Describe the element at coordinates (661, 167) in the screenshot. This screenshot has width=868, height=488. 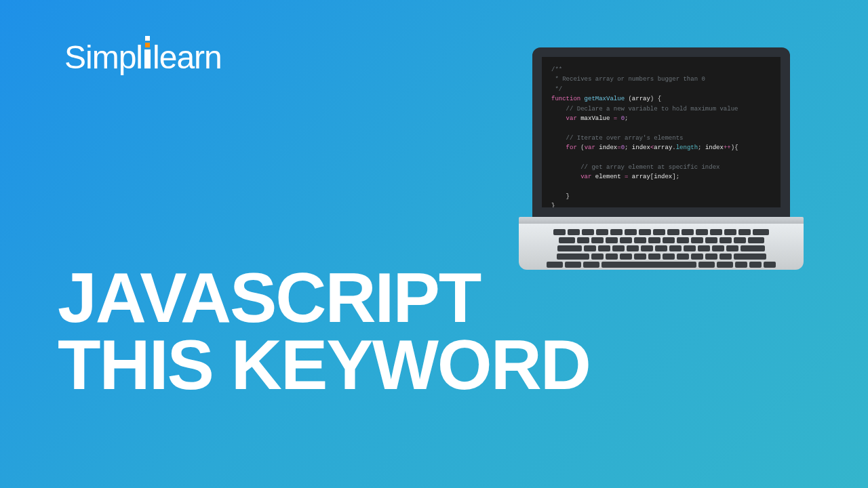
I see `code-comment: // get array element at specific index` at that location.